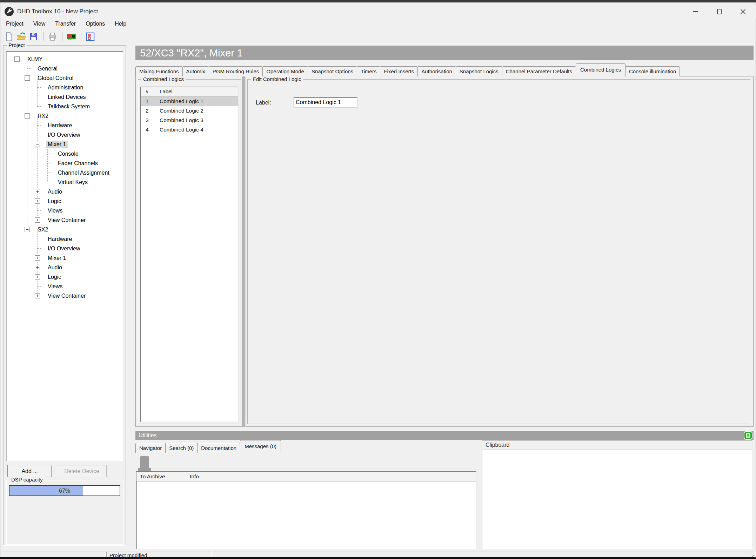 This screenshot has height=559, width=756. Describe the element at coordinates (539, 72) in the screenshot. I see `tab-channel-parameter-defaults: Channel Parameter Defaults` at that location.